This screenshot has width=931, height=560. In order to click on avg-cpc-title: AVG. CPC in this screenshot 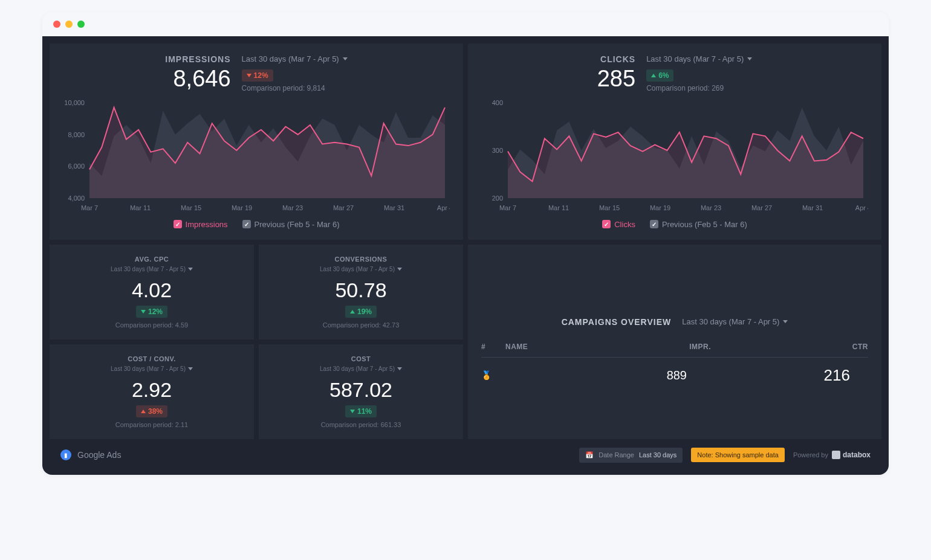, I will do `click(152, 259)`.